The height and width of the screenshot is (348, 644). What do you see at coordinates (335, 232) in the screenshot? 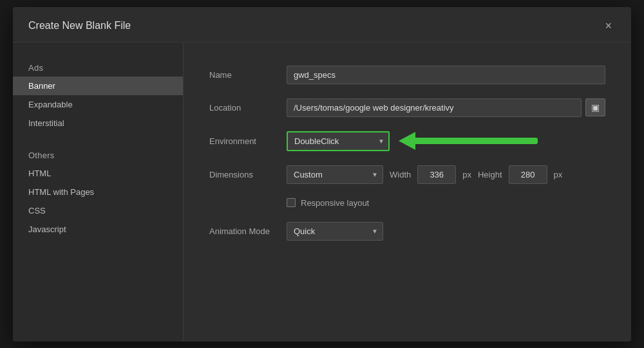
I see `animation-mode-select: Quick Standard CSS` at bounding box center [335, 232].